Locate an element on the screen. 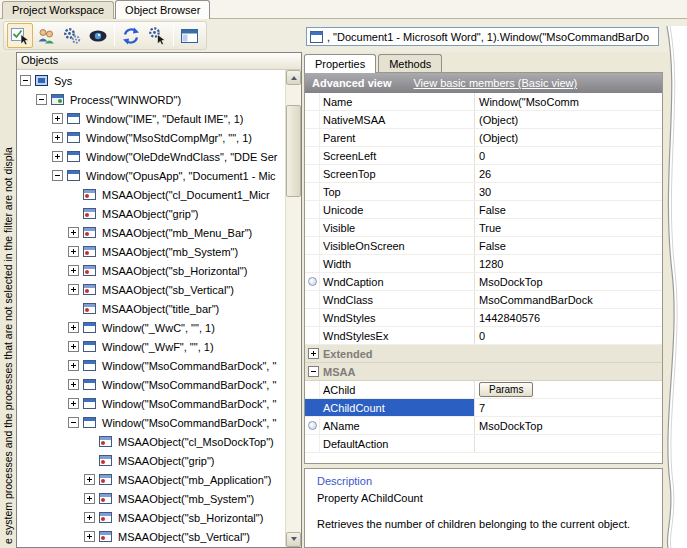  tree-item: Window("MsoStdCompMgr", "", 1) is located at coordinates (151, 138).